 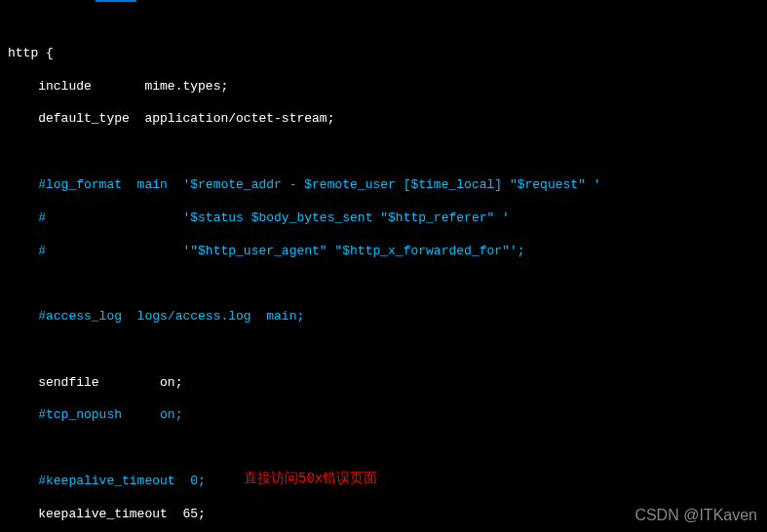 What do you see at coordinates (384, 218) in the screenshot?
I see `comment-line: # '$status $body_bytes_sent "$http_refer…` at bounding box center [384, 218].